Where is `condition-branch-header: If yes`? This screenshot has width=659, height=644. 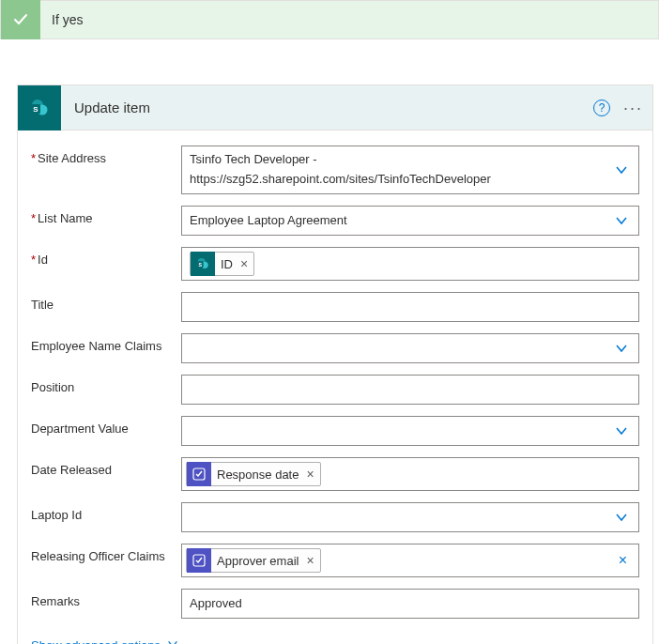 condition-branch-header: If yes is located at coordinates (330, 20).